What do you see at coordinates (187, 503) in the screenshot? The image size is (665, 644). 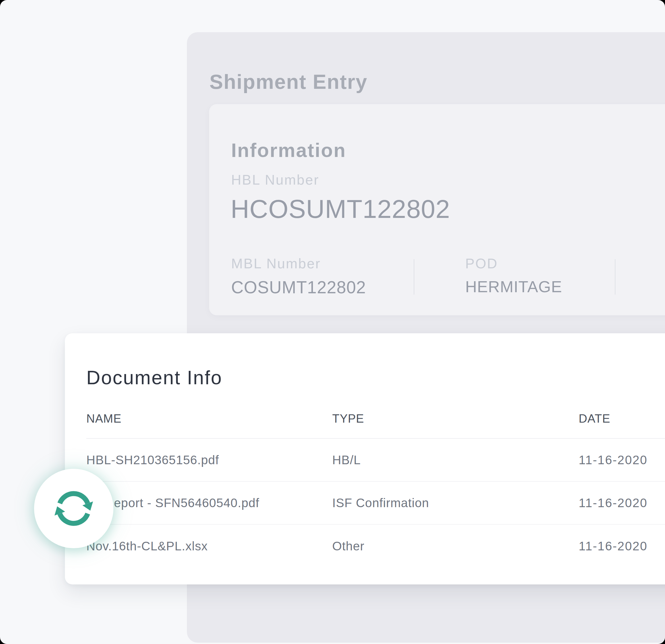 I see `document-name: eport - SFN56460540.pdf` at bounding box center [187, 503].